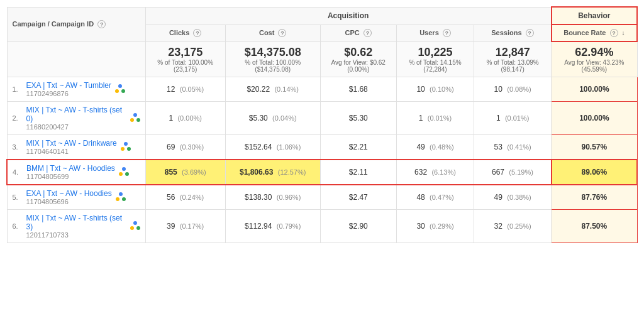  I want to click on clicks-cell-4: 855 (3.69%), so click(185, 172).